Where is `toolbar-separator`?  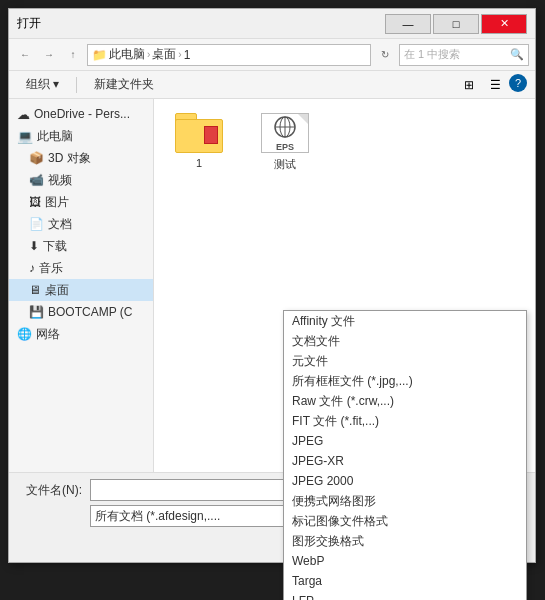
toolbar-separator is located at coordinates (76, 85).